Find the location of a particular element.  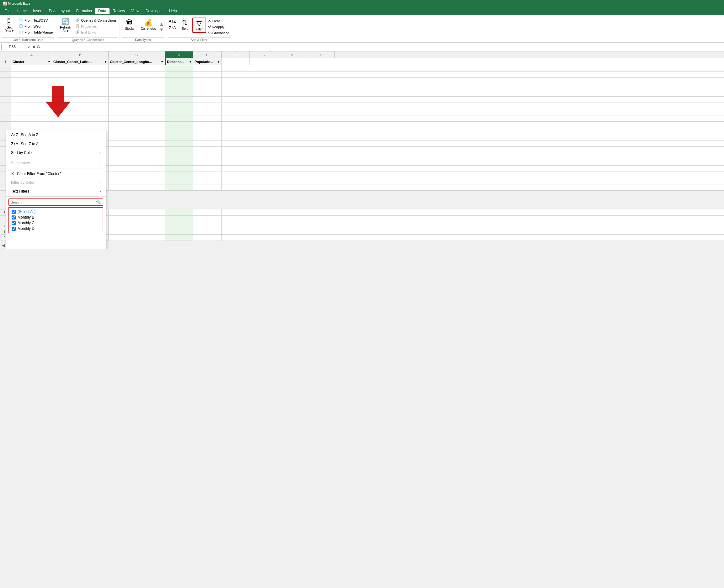

sort-button: ⇅ Sort is located at coordinates (185, 25).